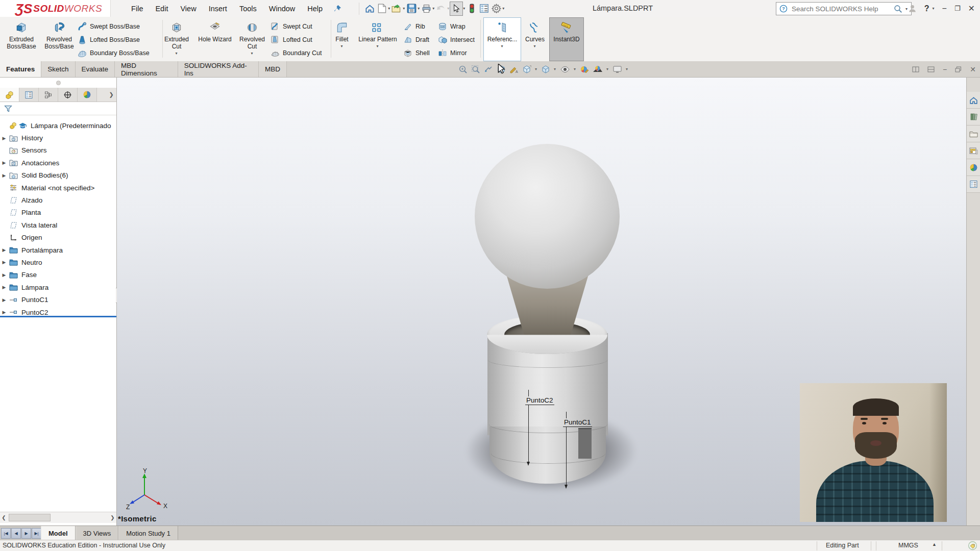 Image resolution: width=980 pixels, height=551 pixels. I want to click on hole-wizard-button: Hole Wizard, so click(215, 39).